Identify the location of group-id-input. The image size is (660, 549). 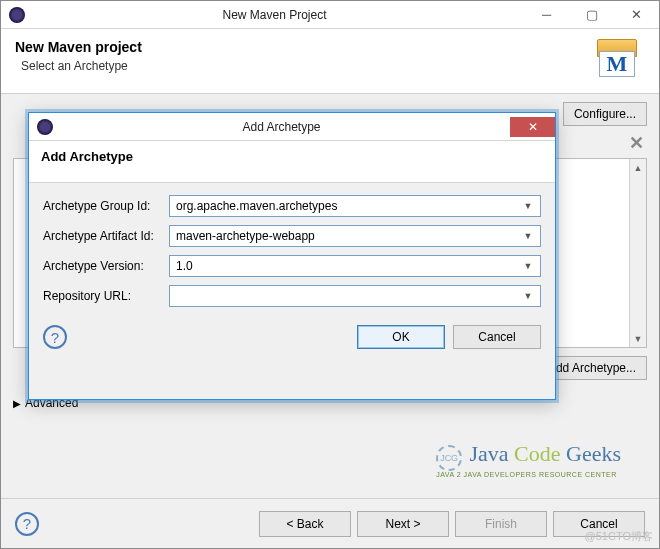
(347, 206).